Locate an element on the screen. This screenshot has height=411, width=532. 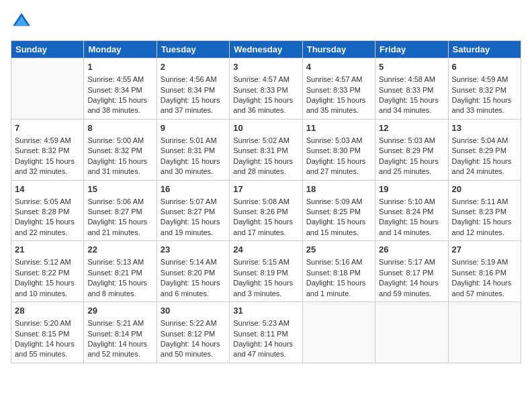
day-info: and 50 minutes. is located at coordinates (193, 355).